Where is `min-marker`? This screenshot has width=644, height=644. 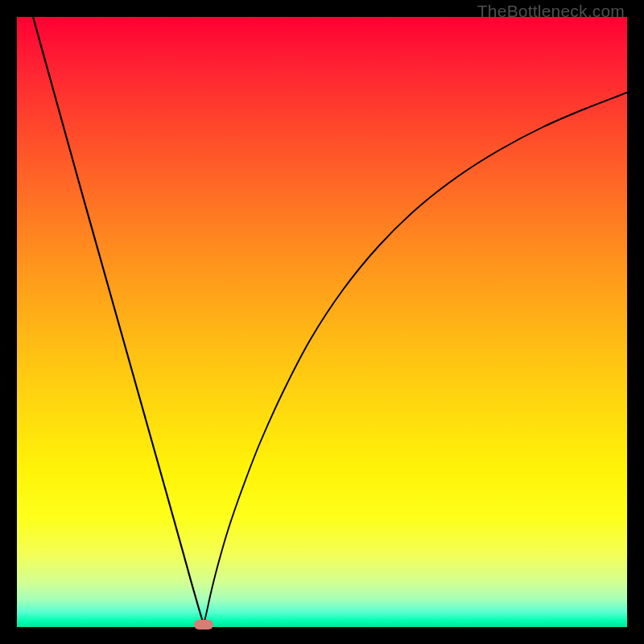 min-marker is located at coordinates (204, 625).